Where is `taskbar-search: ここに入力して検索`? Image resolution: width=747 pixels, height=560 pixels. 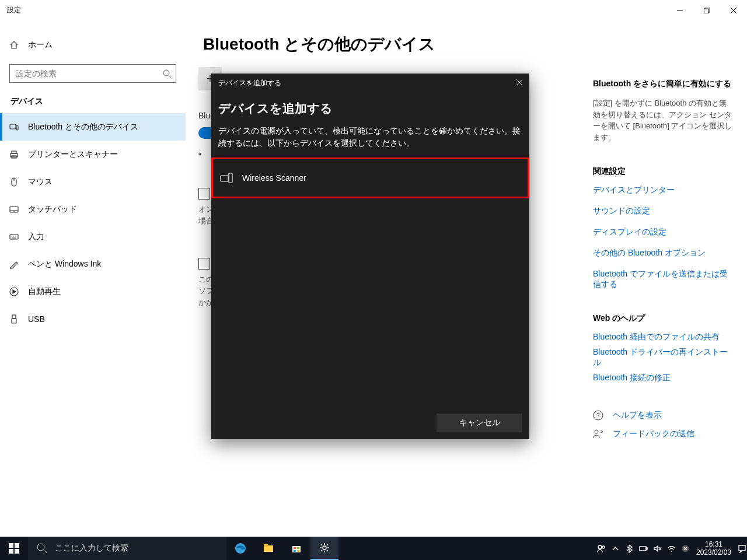
taskbar-search: ここに入力して検索 is located at coordinates (127, 548).